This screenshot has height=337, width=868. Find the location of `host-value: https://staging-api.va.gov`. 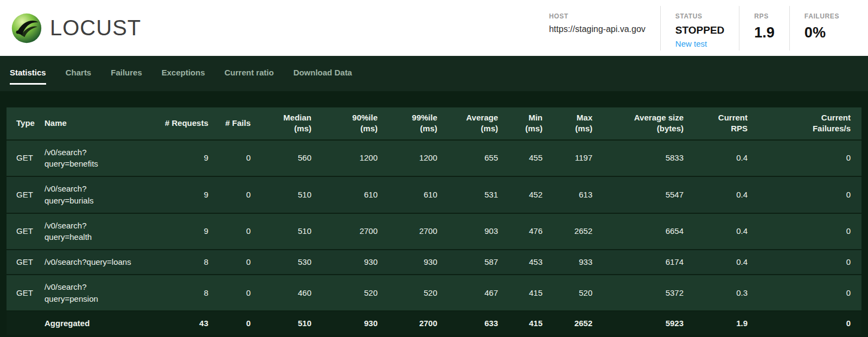

host-value: https://staging-api.va.gov is located at coordinates (597, 29).